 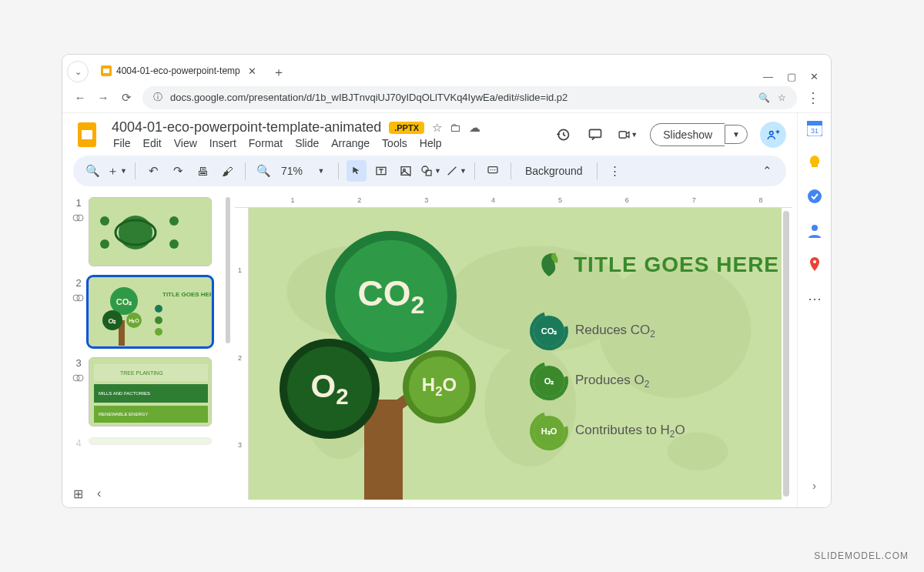 I want to click on slideshow-dropdown: ▼, so click(x=736, y=134).